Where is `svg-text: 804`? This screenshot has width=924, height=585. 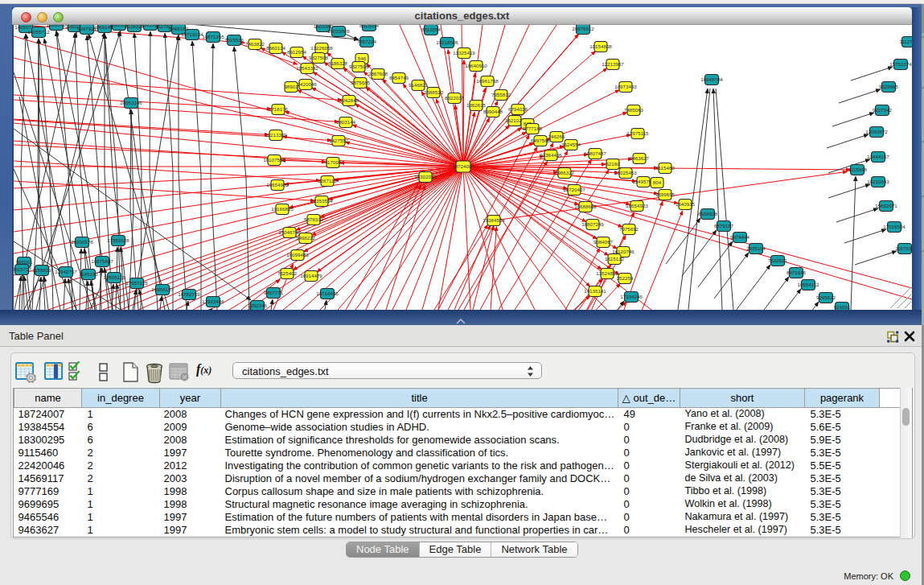 svg-text: 804 is located at coordinates (658, 182).